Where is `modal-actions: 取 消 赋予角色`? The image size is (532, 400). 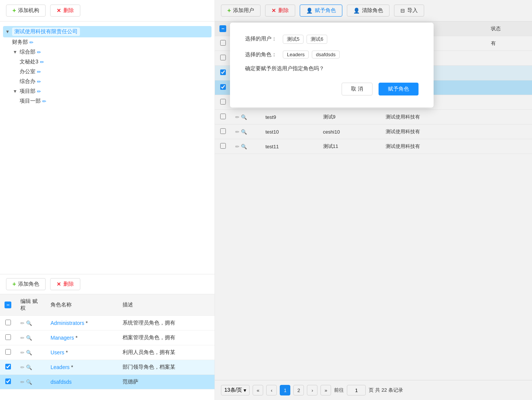 modal-actions: 取 消 赋予角色 is located at coordinates (332, 89).